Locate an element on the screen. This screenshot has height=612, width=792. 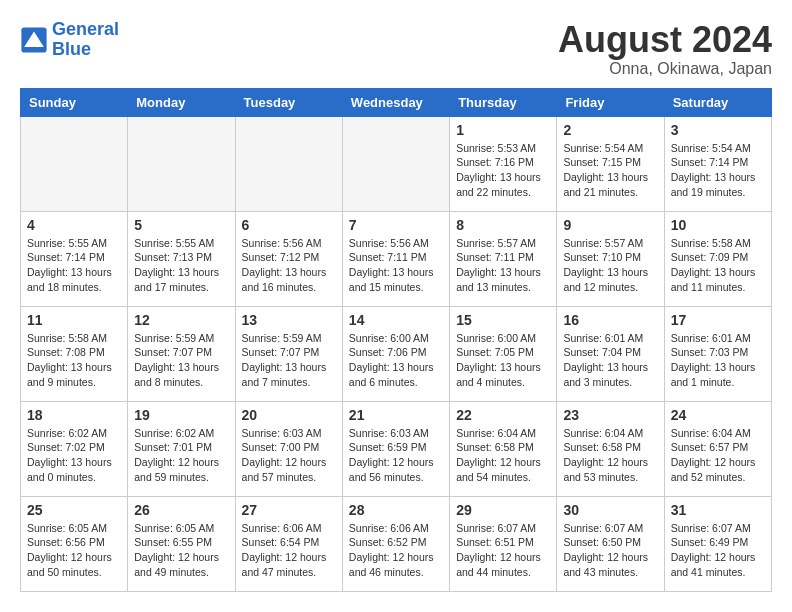
day-info: Sunrise: 6:06 AMSunset: 6:52 PMDaylight:… is located at coordinates (396, 550).